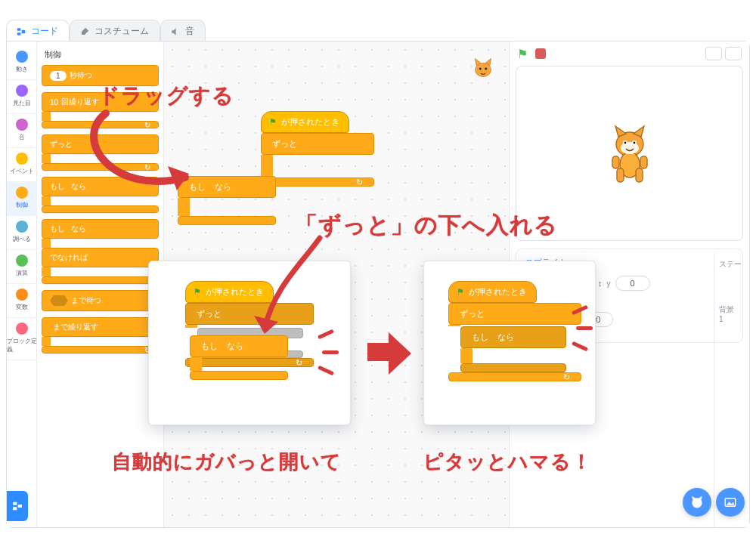 Image resolution: width=756 pixels, height=534 pixels. Describe the element at coordinates (38, 31) in the screenshot. I see `tab-code: コード` at that location.